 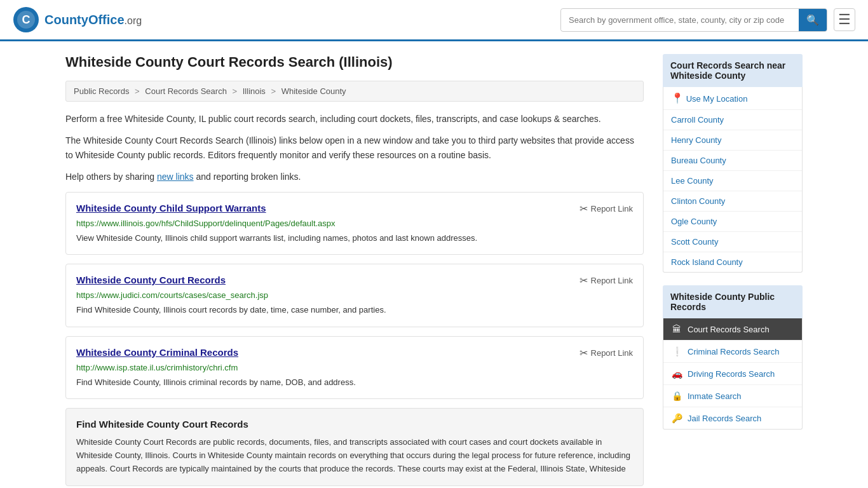 I want to click on nearby-county-7: Rock Island County, so click(x=733, y=262).